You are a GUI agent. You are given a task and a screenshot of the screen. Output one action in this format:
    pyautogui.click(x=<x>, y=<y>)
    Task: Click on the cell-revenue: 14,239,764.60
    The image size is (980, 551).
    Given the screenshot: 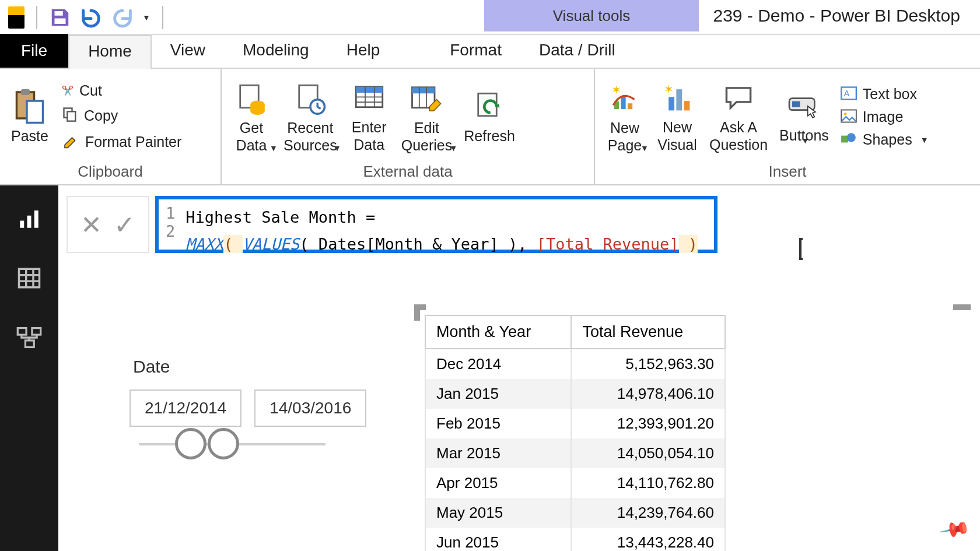 What is the action you would take?
    pyautogui.click(x=648, y=513)
    